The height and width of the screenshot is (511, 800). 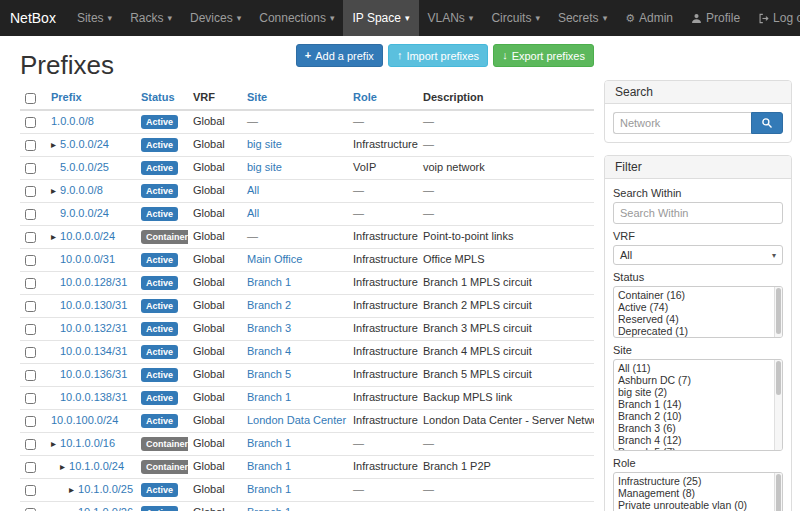 What do you see at coordinates (383, 98) in the screenshot?
I see `col-header-role: Role` at bounding box center [383, 98].